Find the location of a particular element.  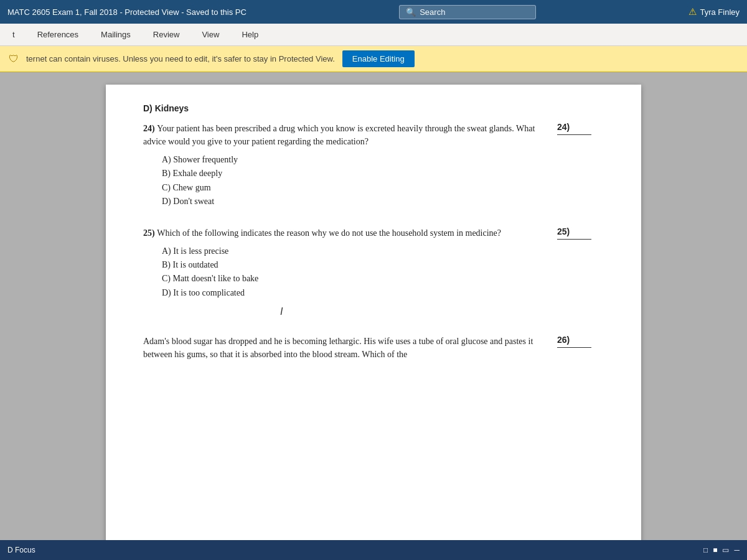

question-24-answer-line is located at coordinates (574, 134).